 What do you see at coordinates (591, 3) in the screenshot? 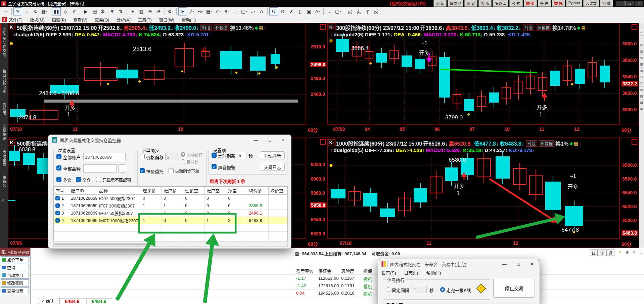
I see `titlebar-button-云课堂: 云课堂` at bounding box center [591, 3].